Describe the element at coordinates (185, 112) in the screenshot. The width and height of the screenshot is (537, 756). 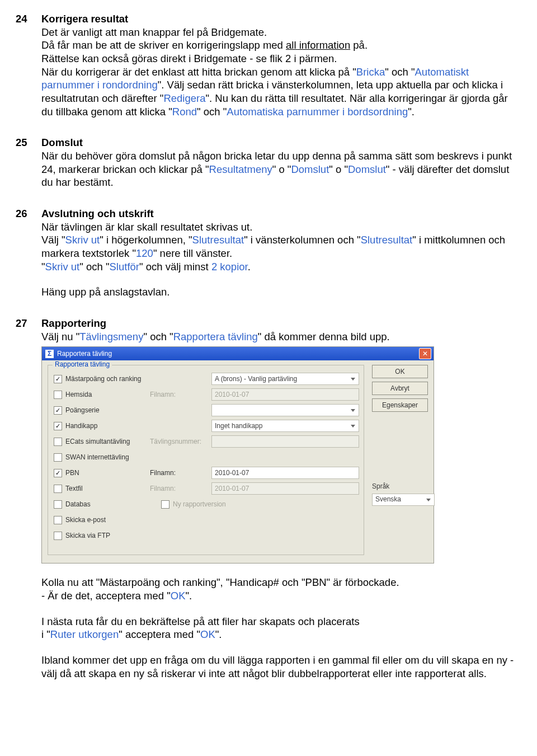
I see `link-text: Rond` at that location.